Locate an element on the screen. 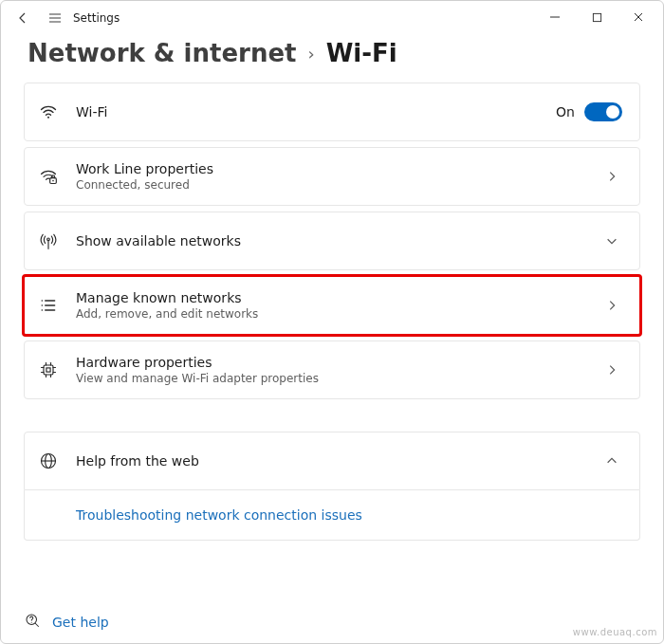 The width and height of the screenshot is (664, 644). item-title: Show available networks is located at coordinates (341, 241).